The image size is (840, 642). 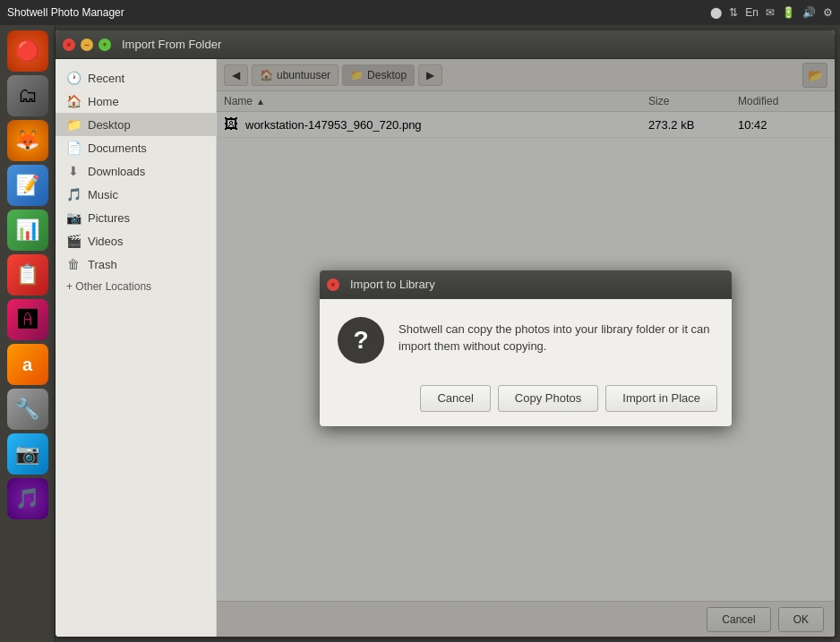 I want to click on videos-icon: 🎬, so click(x=73, y=241).